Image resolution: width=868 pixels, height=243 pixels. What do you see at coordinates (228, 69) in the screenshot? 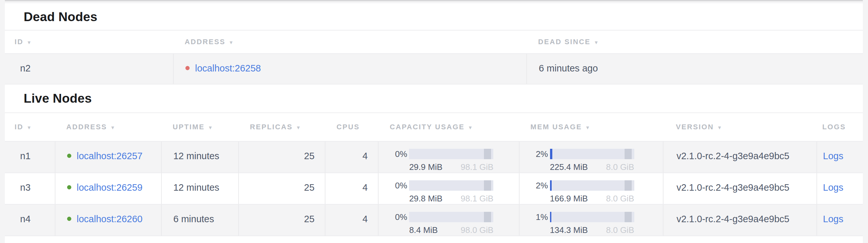
I see `node-address-link: localhost:26258` at bounding box center [228, 69].